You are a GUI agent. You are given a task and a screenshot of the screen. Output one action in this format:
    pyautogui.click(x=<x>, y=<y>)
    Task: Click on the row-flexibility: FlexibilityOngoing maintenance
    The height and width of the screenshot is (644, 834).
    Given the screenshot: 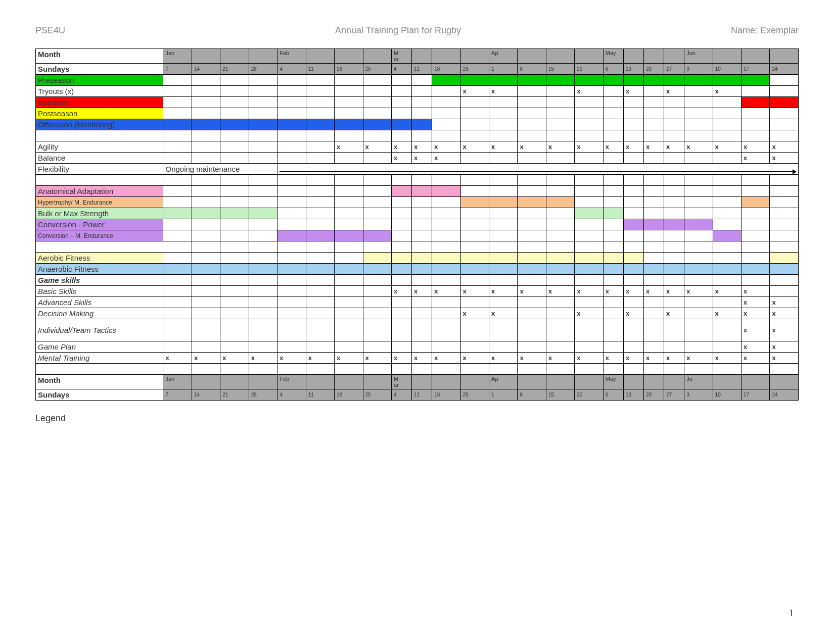 What is the action you would take?
    pyautogui.click(x=418, y=169)
    